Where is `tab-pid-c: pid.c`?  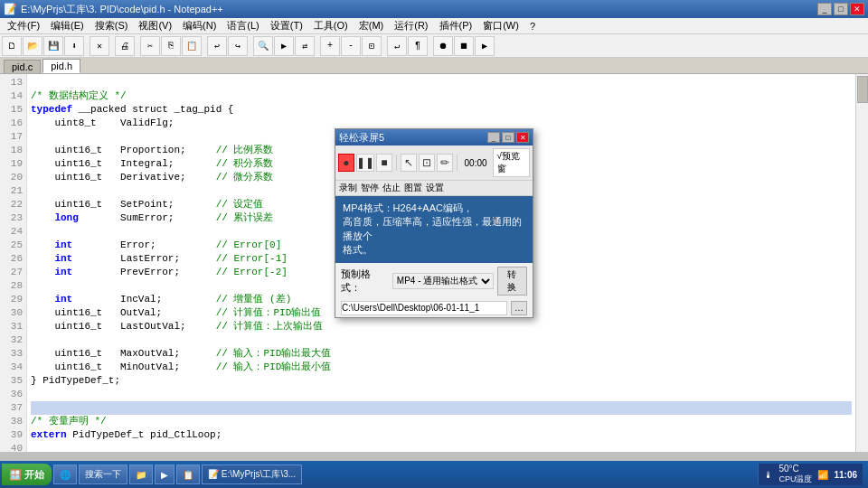 tab-pid-c: pid.c is located at coordinates (22, 67).